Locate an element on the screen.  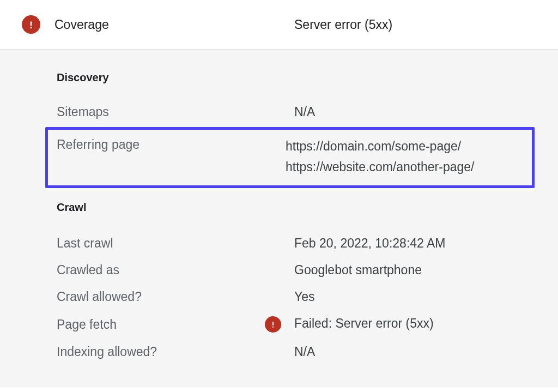
crawled-as-value: Googlebot smartphone is located at coordinates (358, 270).